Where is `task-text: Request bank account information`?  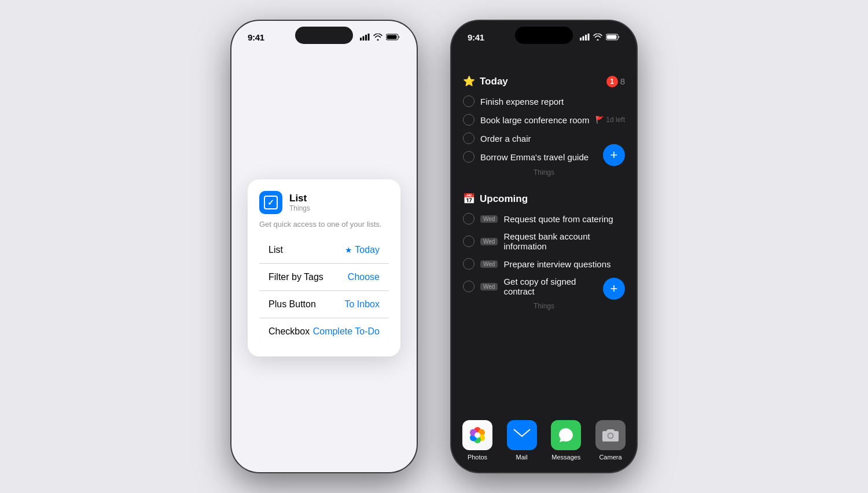 task-text: Request bank account information is located at coordinates (564, 241).